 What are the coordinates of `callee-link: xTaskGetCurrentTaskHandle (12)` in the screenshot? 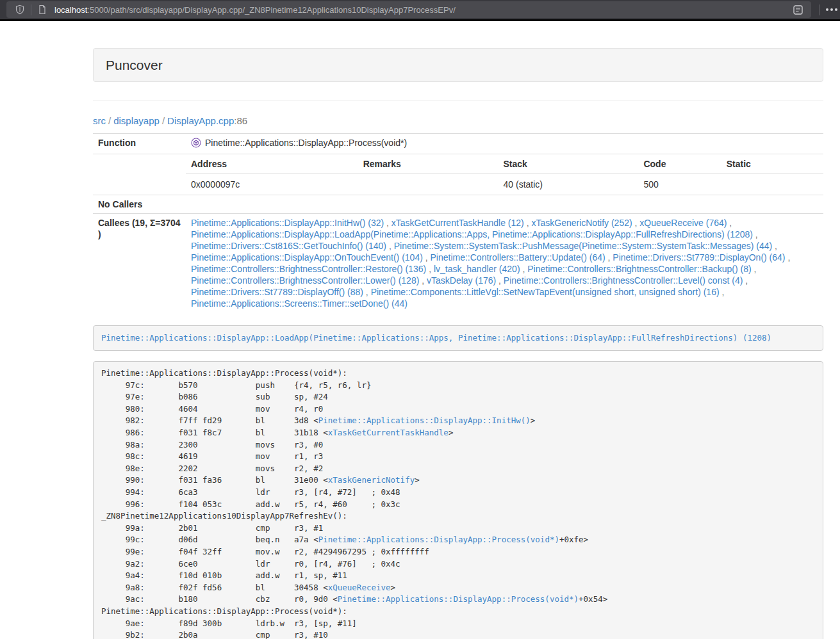 It's located at (457, 223).